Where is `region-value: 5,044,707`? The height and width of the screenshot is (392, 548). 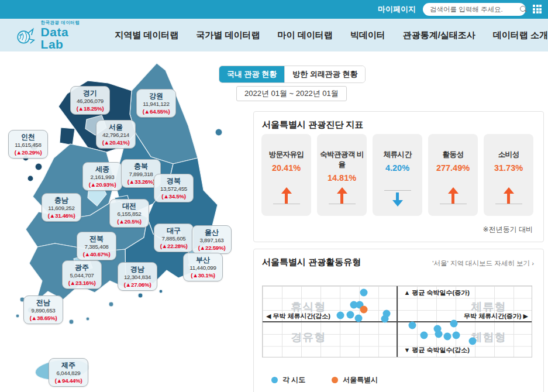
region-value: 5,044,707 is located at coordinates (82, 276).